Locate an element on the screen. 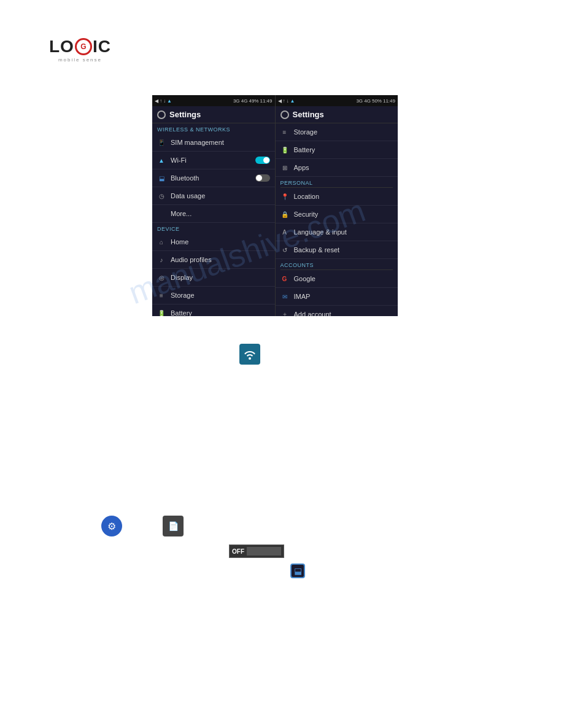 This screenshot has width=561, height=728. storage-icon-left: ≡ is located at coordinates (161, 295).